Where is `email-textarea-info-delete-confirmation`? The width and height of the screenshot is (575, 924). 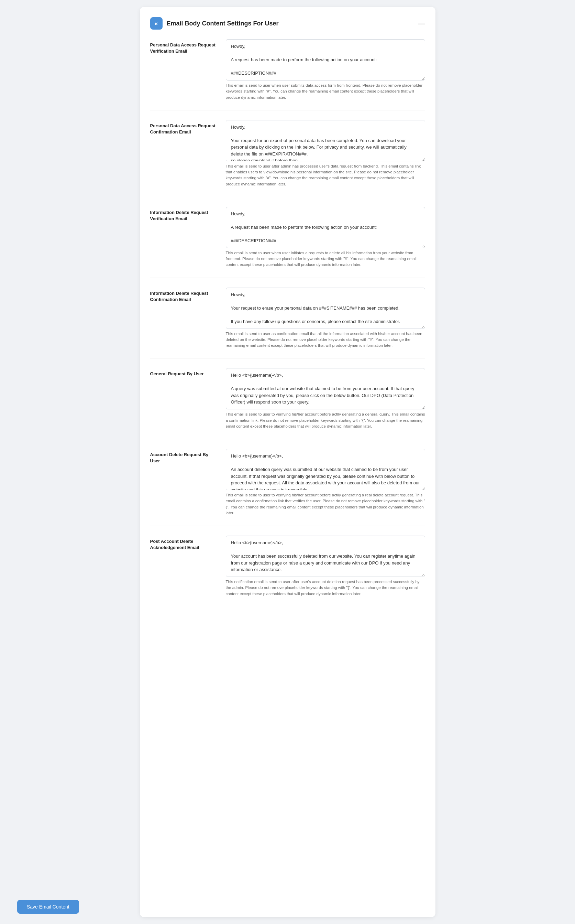 email-textarea-info-delete-confirmation is located at coordinates (326, 308).